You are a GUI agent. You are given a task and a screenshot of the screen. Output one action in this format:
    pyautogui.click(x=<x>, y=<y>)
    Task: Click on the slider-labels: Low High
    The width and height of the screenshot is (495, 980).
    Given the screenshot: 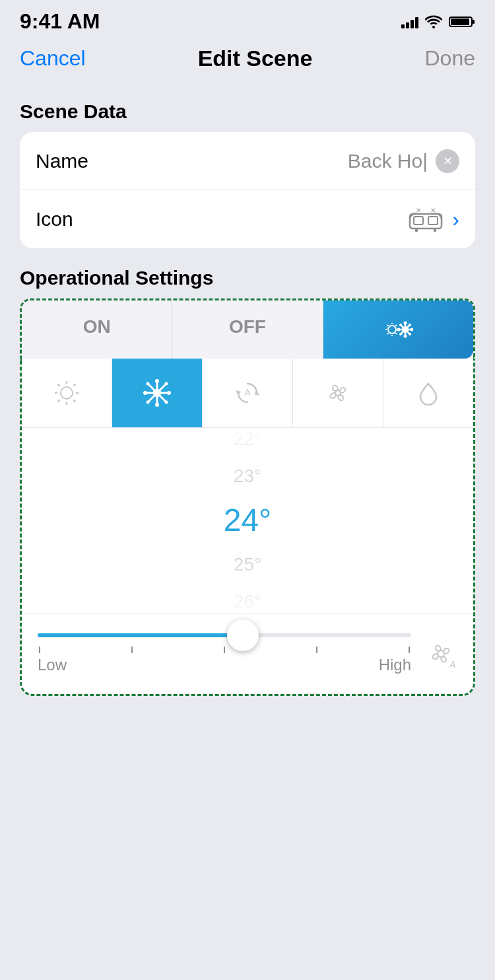 What is the action you would take?
    pyautogui.click(x=224, y=665)
    